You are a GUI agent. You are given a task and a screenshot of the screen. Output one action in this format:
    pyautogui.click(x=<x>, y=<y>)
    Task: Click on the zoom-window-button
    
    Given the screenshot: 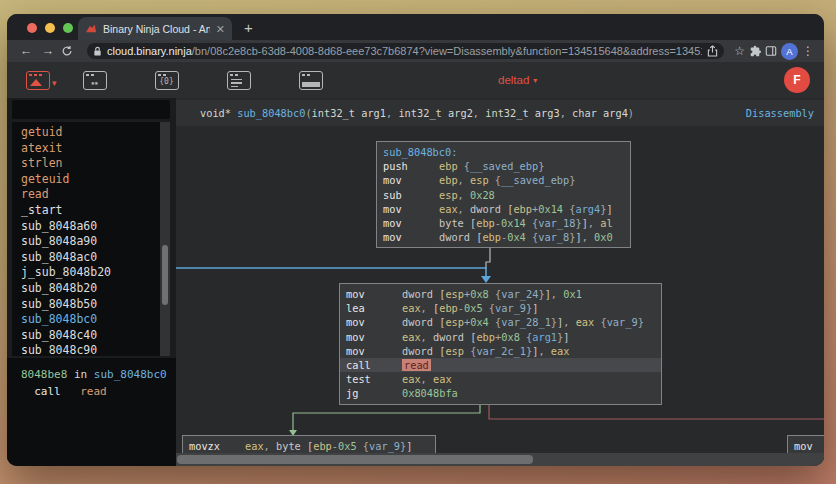 What is the action you would take?
    pyautogui.click(x=68, y=28)
    